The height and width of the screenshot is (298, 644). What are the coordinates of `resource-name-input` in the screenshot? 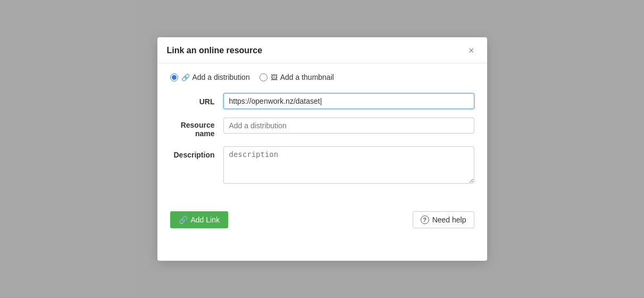 It's located at (349, 126).